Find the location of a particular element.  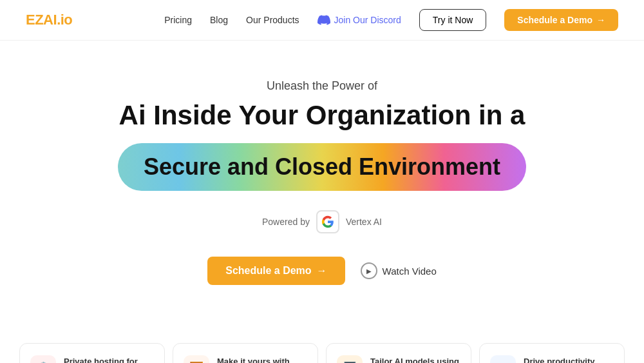

data-icon: 🗄️ is located at coordinates (350, 359).